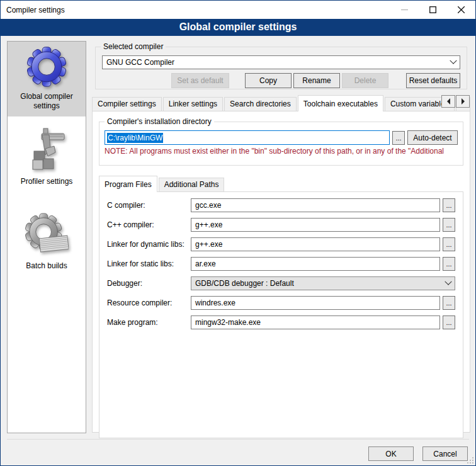 Image resolution: width=476 pixels, height=466 pixels. Describe the element at coordinates (404, 10) in the screenshot. I see `minimize-icon` at that location.